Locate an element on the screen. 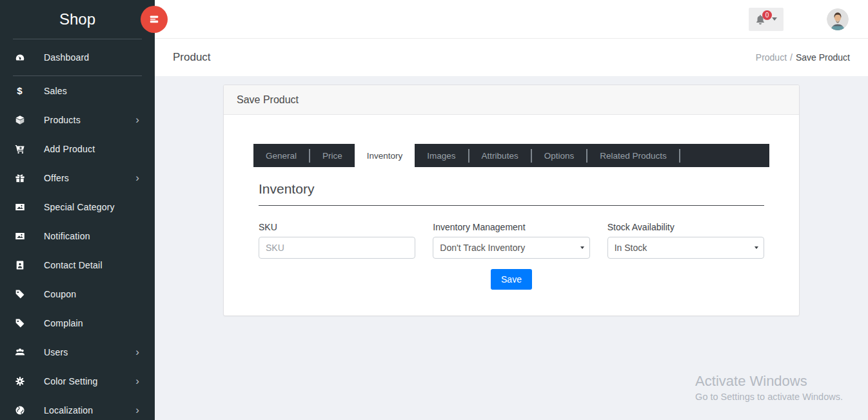 This screenshot has width=868, height=420. breadcrumb: Product/Save Product is located at coordinates (803, 57).